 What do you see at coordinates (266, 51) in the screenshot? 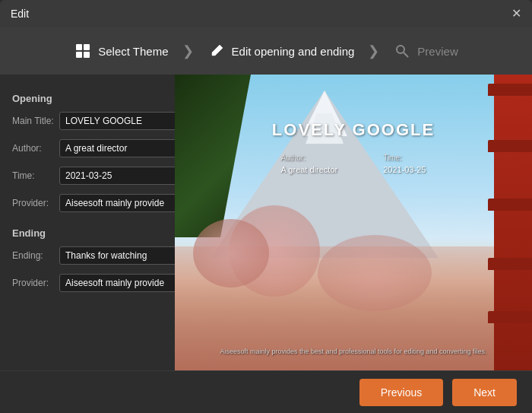
I see `toolbar: Select Theme ❯ Edit opening and ending ❯…` at bounding box center [266, 51].